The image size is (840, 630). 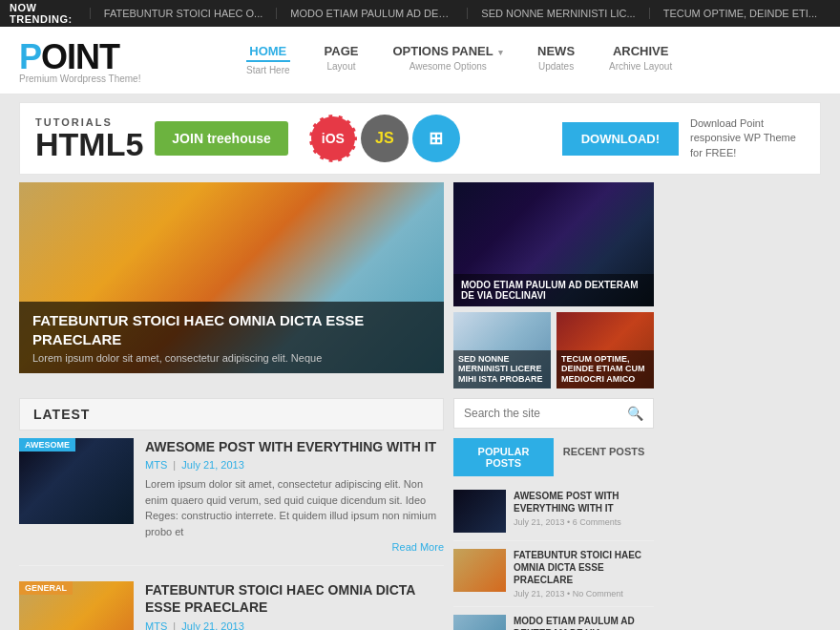 What do you see at coordinates (342, 52) in the screenshot?
I see `nav-label-page: PAGE` at bounding box center [342, 52].